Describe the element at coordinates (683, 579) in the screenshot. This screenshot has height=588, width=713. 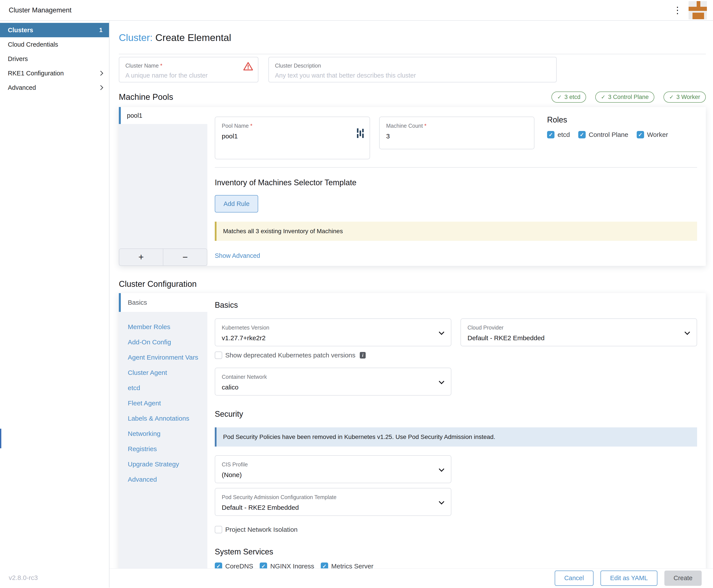
I see `create-button: Create` at that location.